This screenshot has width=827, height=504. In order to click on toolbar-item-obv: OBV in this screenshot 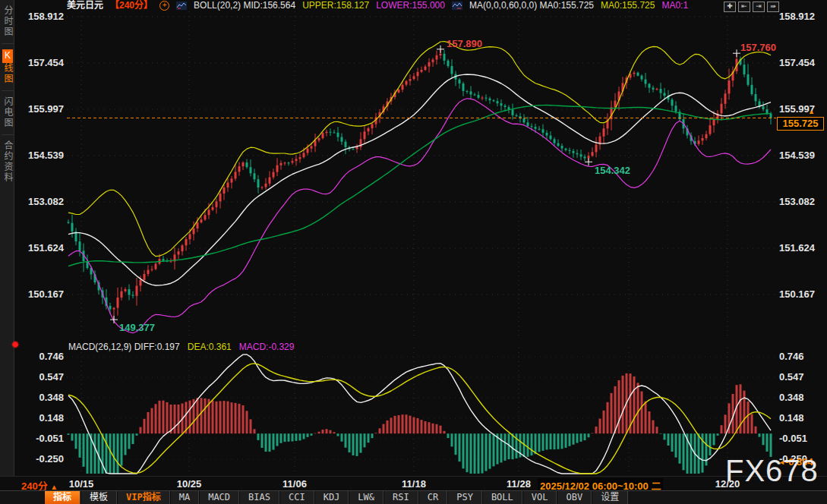, I will do `click(574, 498)`.